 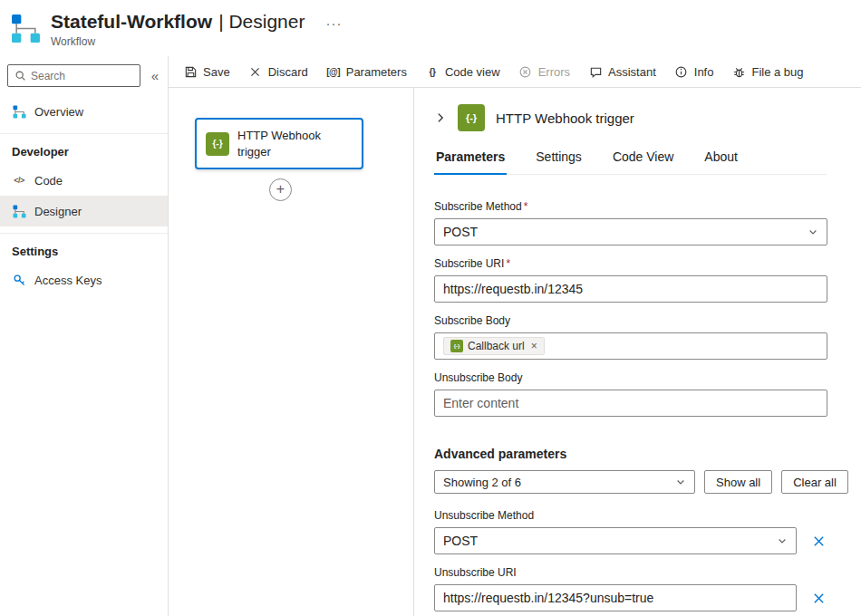 I want to click on callback-url-token: {-} Callback url ×, so click(x=494, y=346).